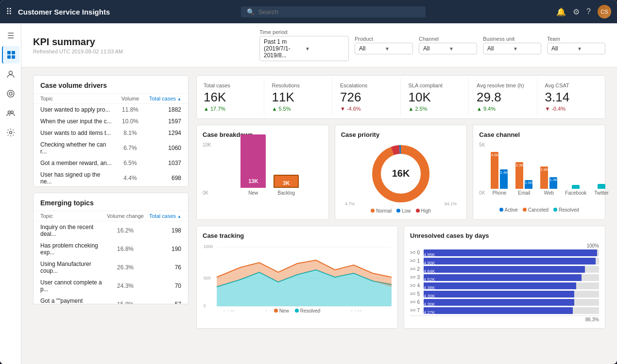 Image resolution: width=617 pixels, height=364 pixels. Describe the element at coordinates (111, 133) in the screenshot. I see `table-row: User wants to add items t... 8.1% 1294` at that location.